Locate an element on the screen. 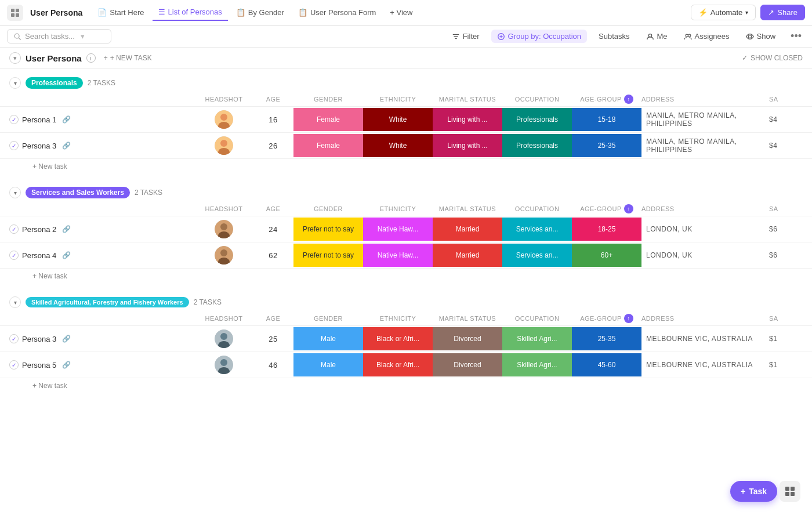  search-box: Search tasks... ▾ is located at coordinates (59, 36).